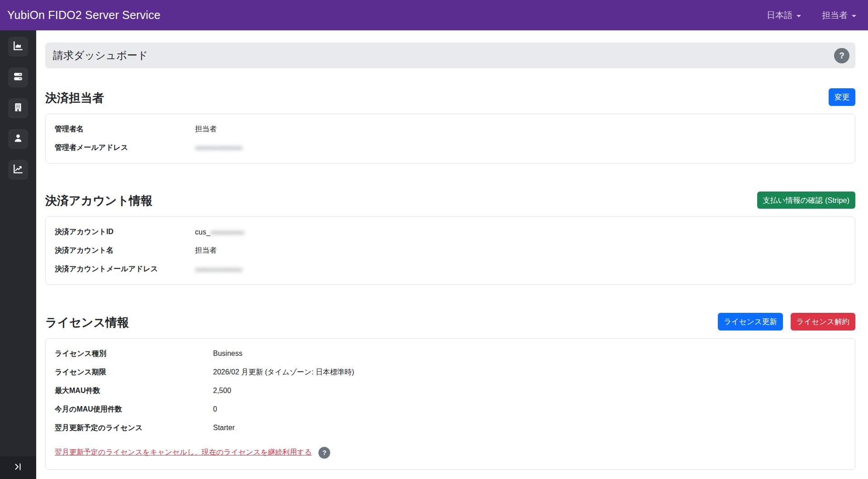  I want to click on row-label: 決済アカウントメールアドレス, so click(120, 269).